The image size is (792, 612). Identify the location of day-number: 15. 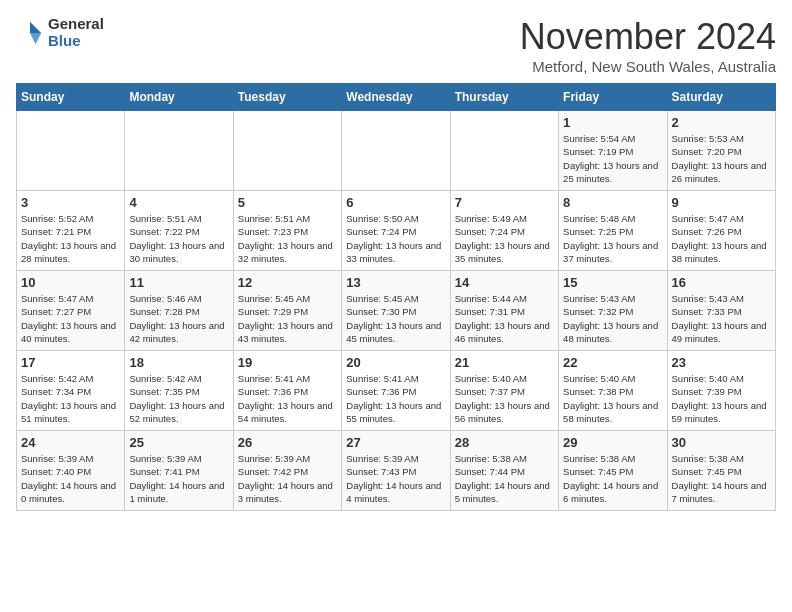
(612, 282).